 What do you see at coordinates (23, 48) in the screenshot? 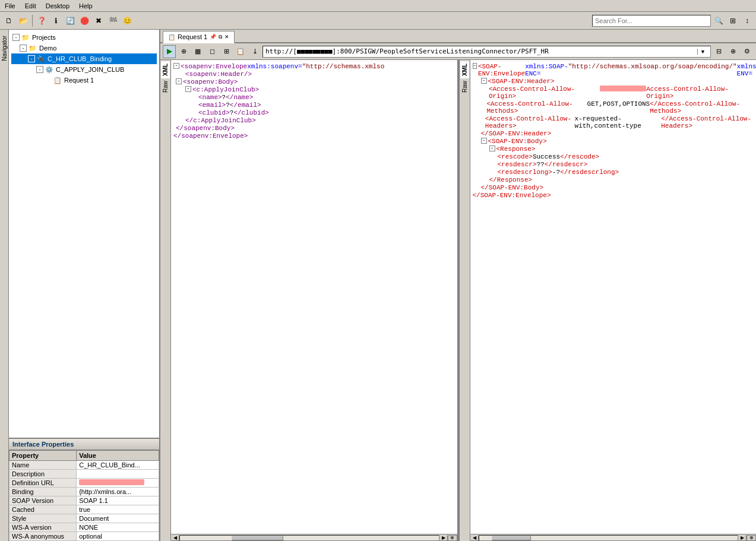
I see `tree-toggle-demo: -` at bounding box center [23, 48].